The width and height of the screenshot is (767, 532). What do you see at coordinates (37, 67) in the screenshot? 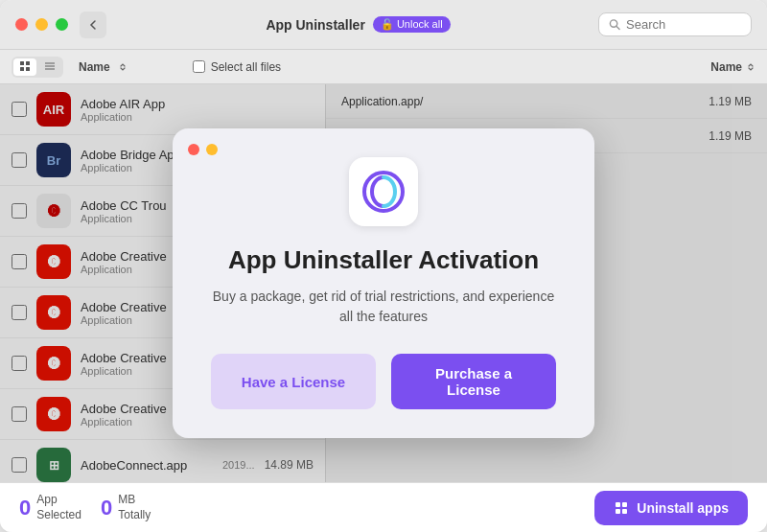
I see `view-toggle` at bounding box center [37, 67].